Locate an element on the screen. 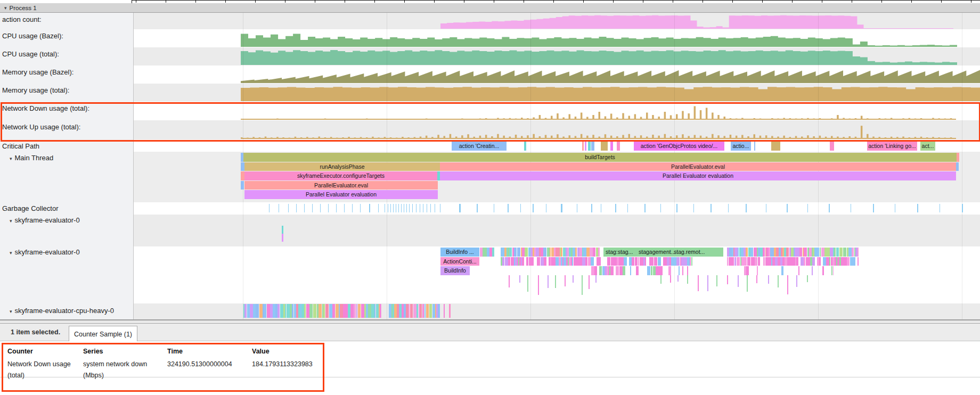  slice-actionconti-: ActionConti... is located at coordinates (460, 262).